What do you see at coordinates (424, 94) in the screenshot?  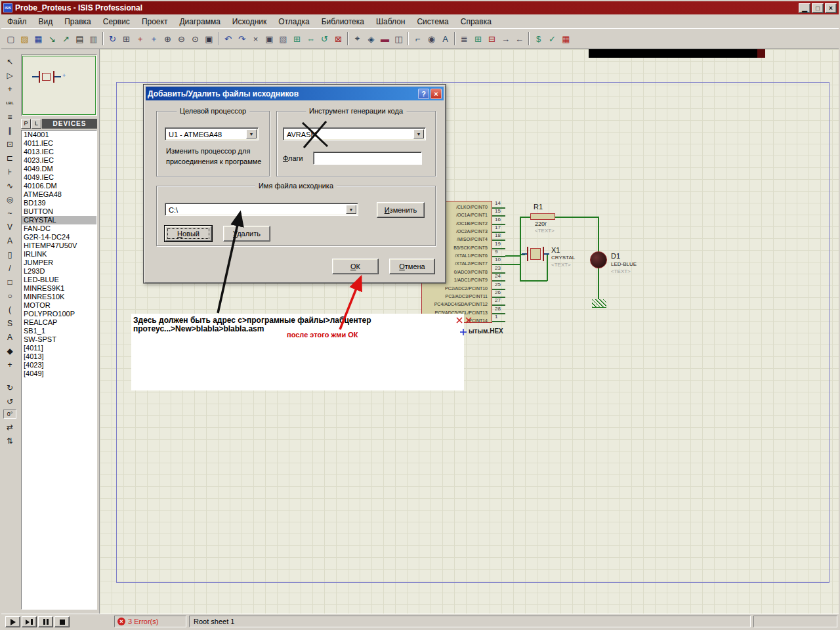 I see `dialog-help-button: ?` at bounding box center [424, 94].